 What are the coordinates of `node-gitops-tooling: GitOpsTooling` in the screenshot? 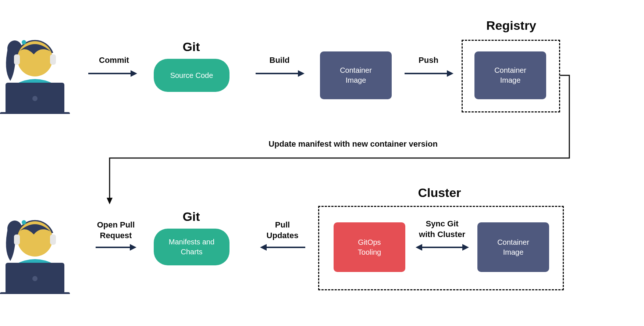 It's located at (369, 247).